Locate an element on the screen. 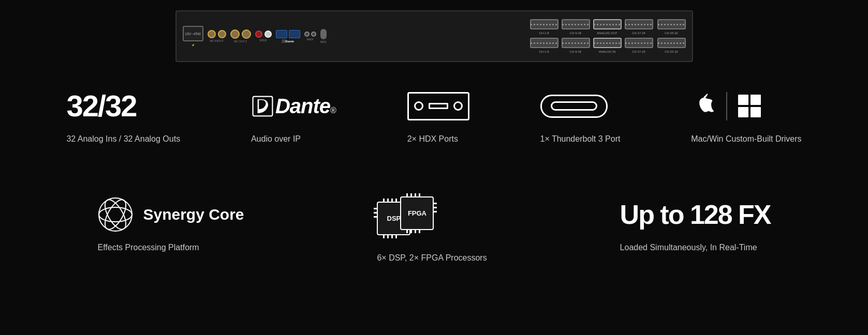  fpga-teeth-bottom is located at coordinates (413, 232).